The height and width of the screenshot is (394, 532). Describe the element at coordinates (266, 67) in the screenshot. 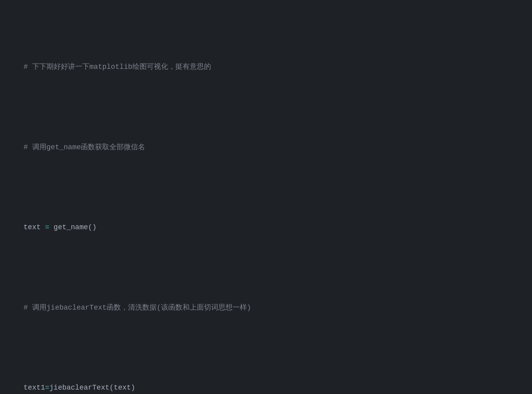

I see `code-line-1: # 下下期好好讲一下matplotlib绘图可视化，挺有意思的` at that location.